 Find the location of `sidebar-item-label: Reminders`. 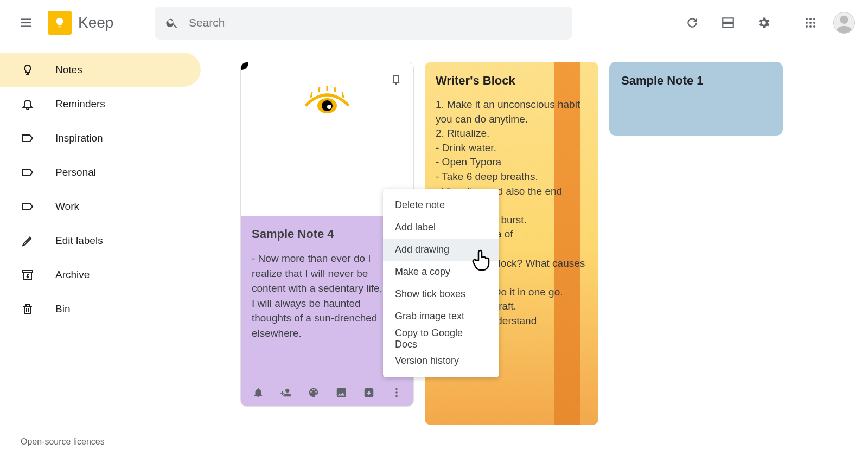

sidebar-item-label: Reminders is located at coordinates (80, 104).